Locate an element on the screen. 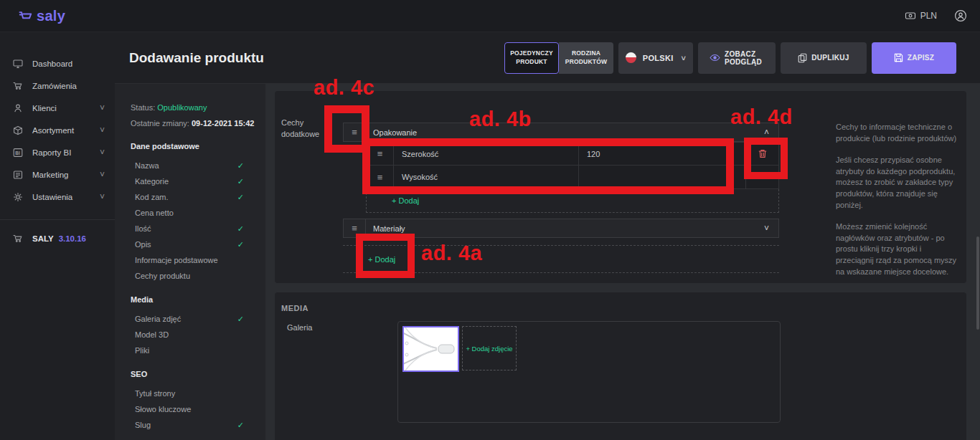  add-photo-button: + Dodaj zdjęcie is located at coordinates (489, 348).